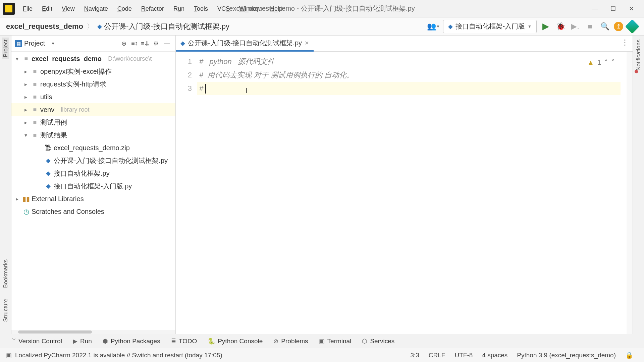 This screenshot has height=362, width=644. I want to click on services-icon: ⬡, so click(365, 341).